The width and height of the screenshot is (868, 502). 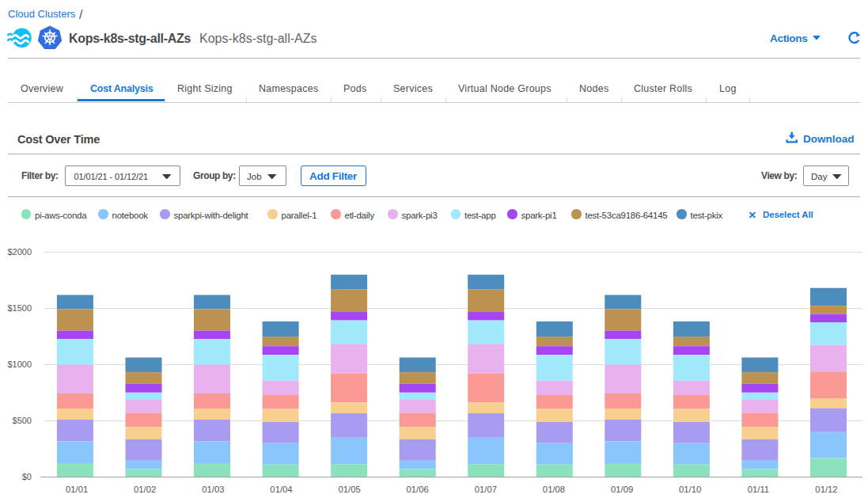 What do you see at coordinates (622, 489) in the screenshot?
I see `svg-text: 01/09` at bounding box center [622, 489].